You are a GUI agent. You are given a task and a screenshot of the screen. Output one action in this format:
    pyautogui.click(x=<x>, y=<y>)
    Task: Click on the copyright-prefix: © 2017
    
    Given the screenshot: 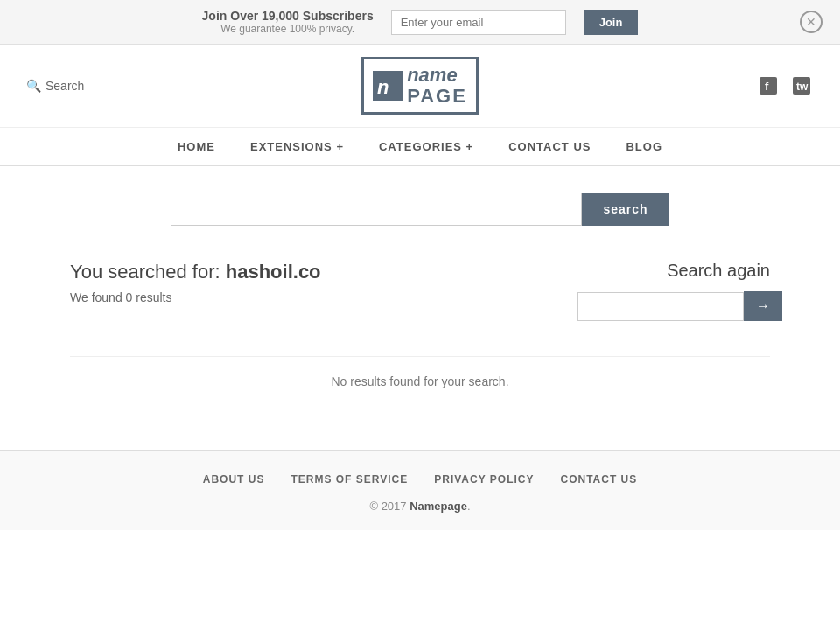 What is the action you would take?
    pyautogui.click(x=388, y=506)
    